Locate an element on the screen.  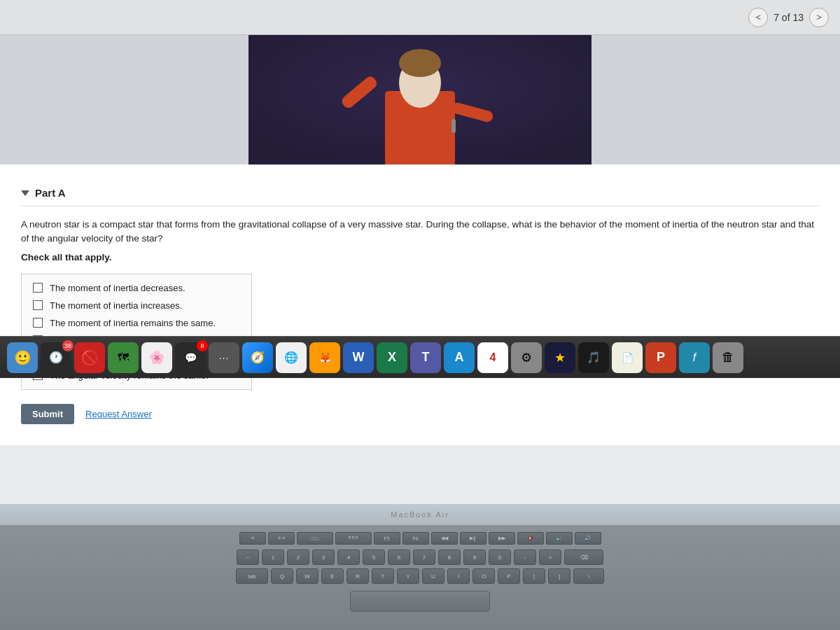
key-w: W is located at coordinates (307, 576).